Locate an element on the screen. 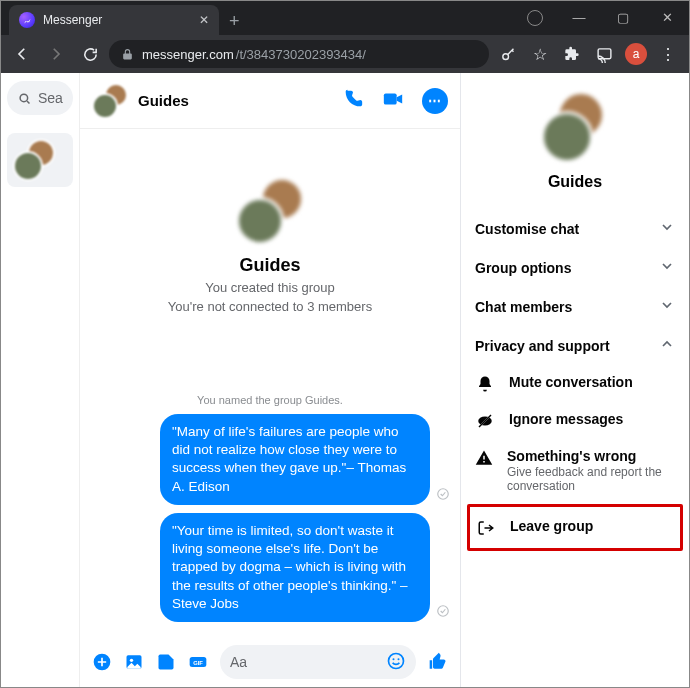 This screenshot has height=688, width=690. section-group-options: Group options is located at coordinates (575, 268).